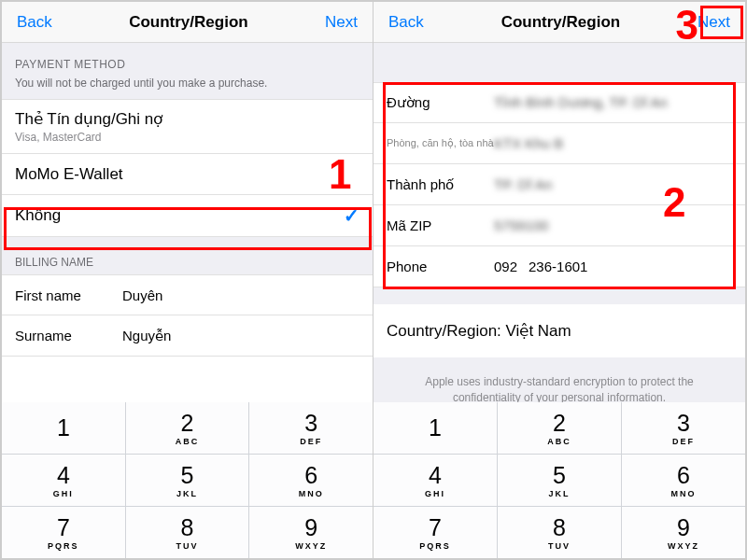  What do you see at coordinates (179, 216) in the screenshot?
I see `option-title: Không` at bounding box center [179, 216].